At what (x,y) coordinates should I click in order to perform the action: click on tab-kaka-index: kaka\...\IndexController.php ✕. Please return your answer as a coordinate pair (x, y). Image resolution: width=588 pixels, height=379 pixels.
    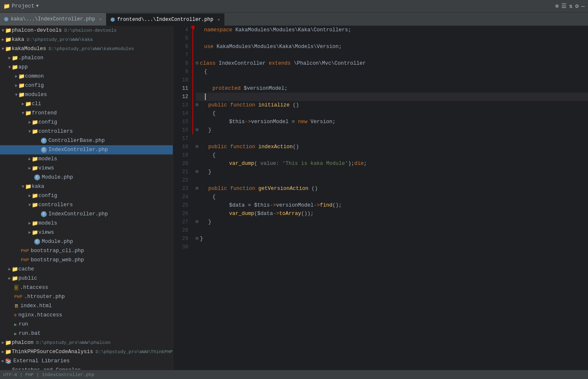
    Looking at the image, I should click on (53, 19).